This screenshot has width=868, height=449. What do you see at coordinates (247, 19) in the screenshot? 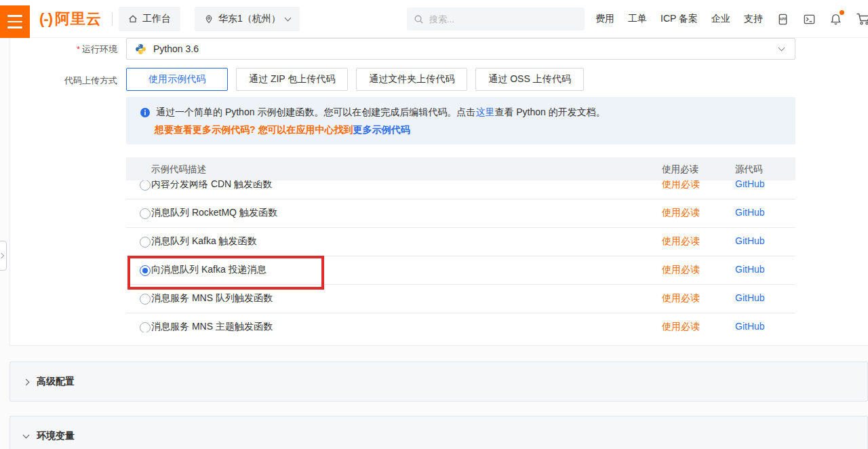
I see `region-selector: 华东1（杭州）` at bounding box center [247, 19].